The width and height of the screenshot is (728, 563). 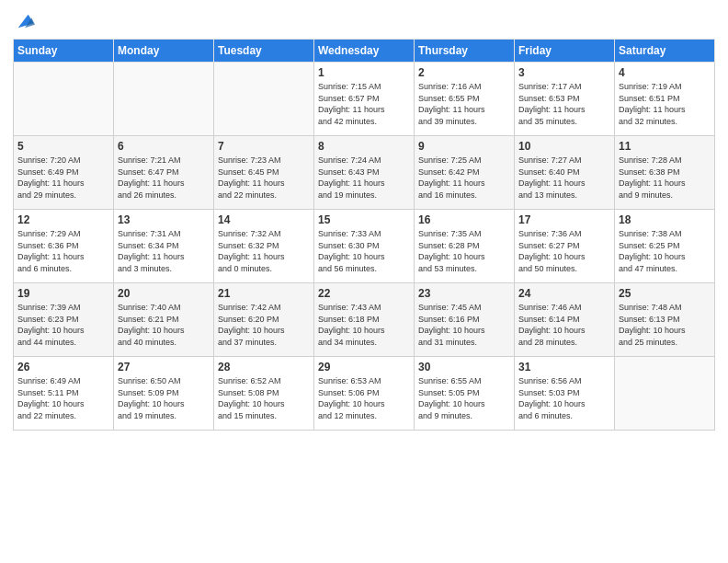 What do you see at coordinates (465, 52) in the screenshot?
I see `weekday-header: Thursday` at bounding box center [465, 52].